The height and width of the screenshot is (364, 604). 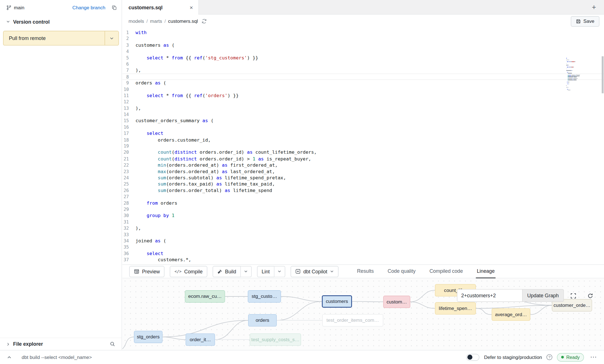 I want to click on code-line: 28 from orders, so click(x=363, y=203).